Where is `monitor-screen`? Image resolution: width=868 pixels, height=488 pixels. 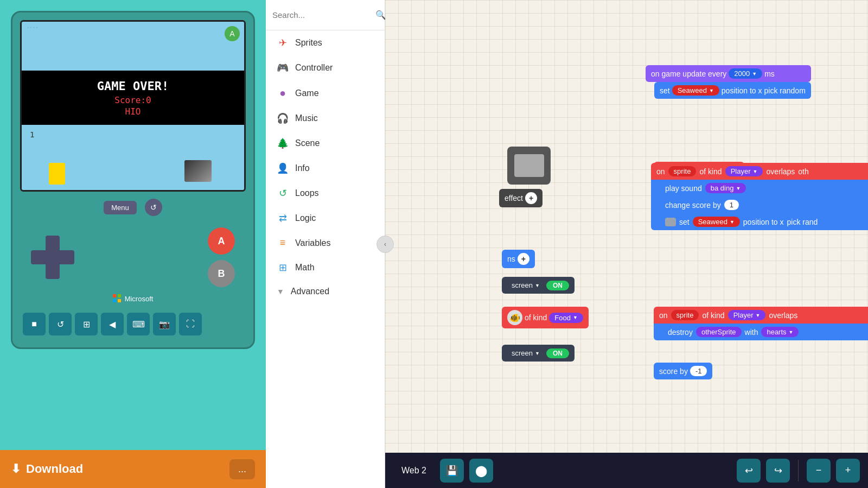
monitor-screen is located at coordinates (529, 166).